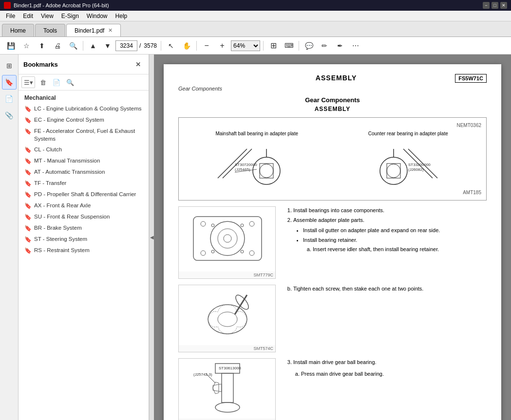 The width and height of the screenshot is (511, 420). Describe the element at coordinates (332, 242) in the screenshot. I see `content-row-1: SMT779C Install bearings into case compo…` at that location.